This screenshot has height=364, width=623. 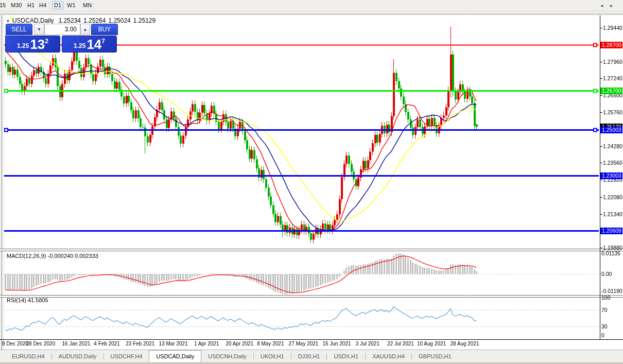 What do you see at coordinates (604, 6) in the screenshot?
I see `tab-scroll-left-icon: ◄` at bounding box center [604, 6].